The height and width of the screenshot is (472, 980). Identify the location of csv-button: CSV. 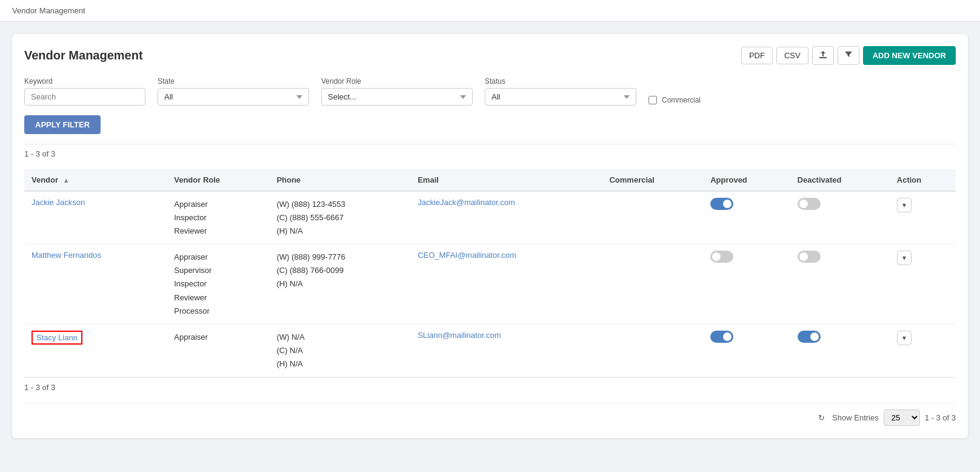
(793, 56).